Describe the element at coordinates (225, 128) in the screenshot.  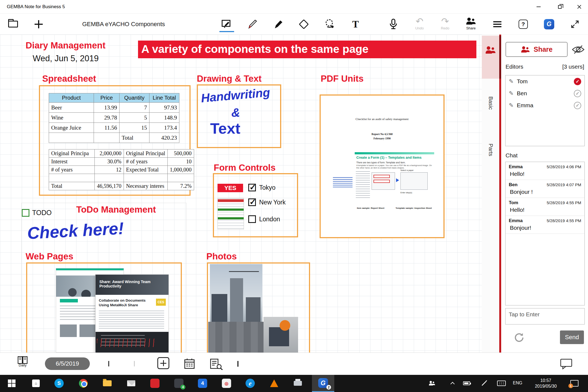
I see `handwriting-text-word: Text` at that location.